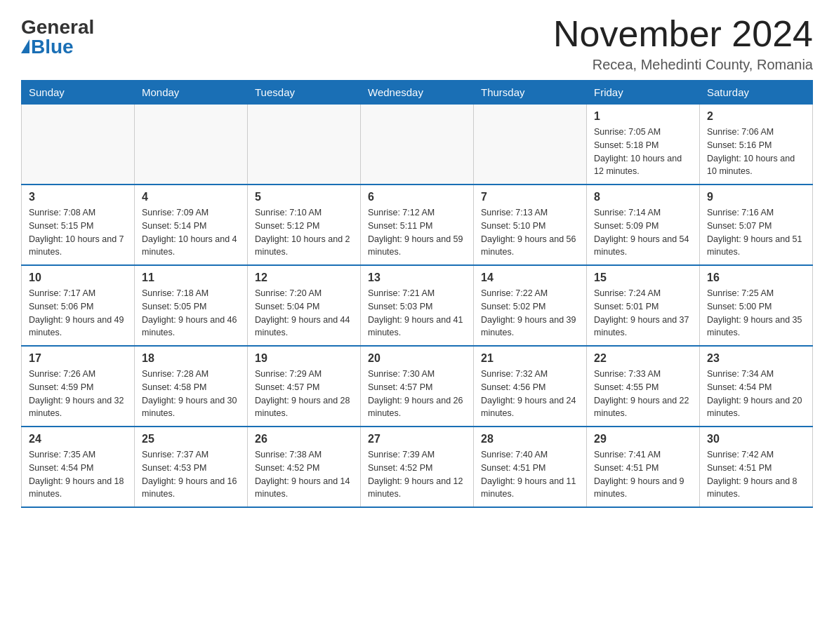 The image size is (834, 644). What do you see at coordinates (530, 278) in the screenshot?
I see `day-number: 14` at bounding box center [530, 278].